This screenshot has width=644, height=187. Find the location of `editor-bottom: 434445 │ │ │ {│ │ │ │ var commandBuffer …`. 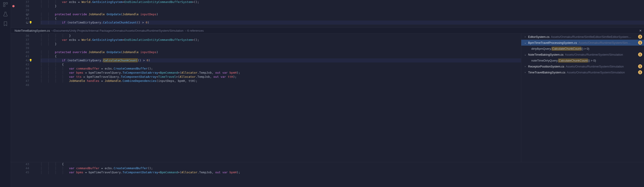

editor-bottom: 434445 │ │ │ {│ │ │ │ var commandBuffer … is located at coordinates (328, 174).